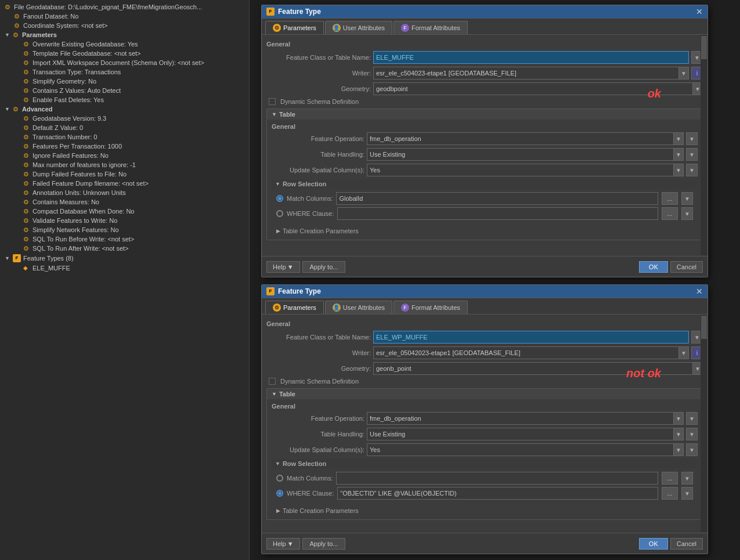 This screenshot has width=740, height=560. What do you see at coordinates (485, 460) in the screenshot?
I see `table-section-body-bottom: General Feature Operation: fme_db_operat…` at bounding box center [485, 460].